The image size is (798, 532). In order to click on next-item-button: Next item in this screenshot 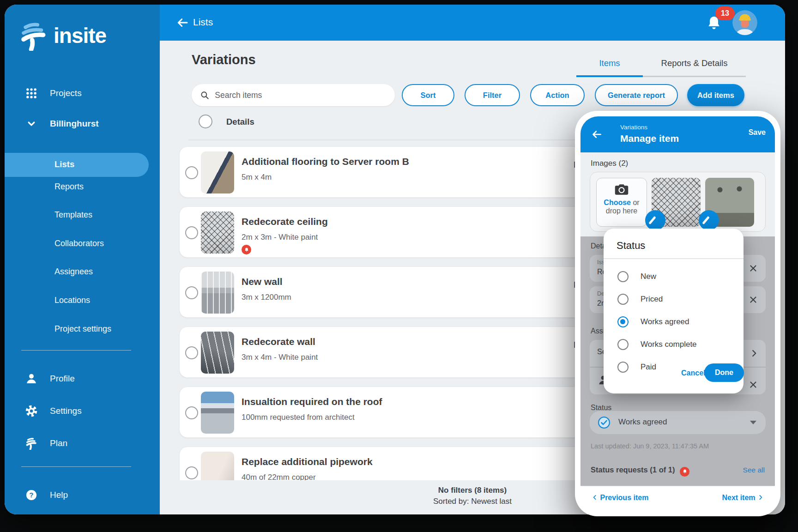, I will do `click(743, 498)`.